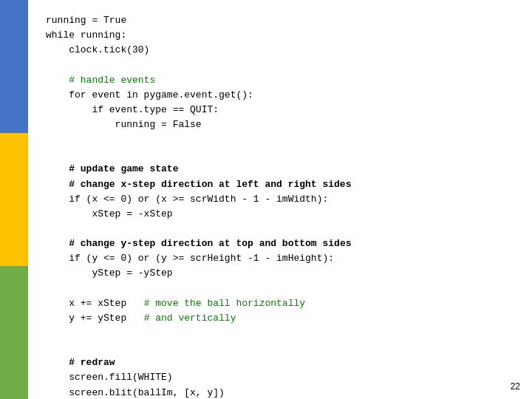  Describe the element at coordinates (112, 80) in the screenshot. I see `code-comment-handle: # handle events` at that location.